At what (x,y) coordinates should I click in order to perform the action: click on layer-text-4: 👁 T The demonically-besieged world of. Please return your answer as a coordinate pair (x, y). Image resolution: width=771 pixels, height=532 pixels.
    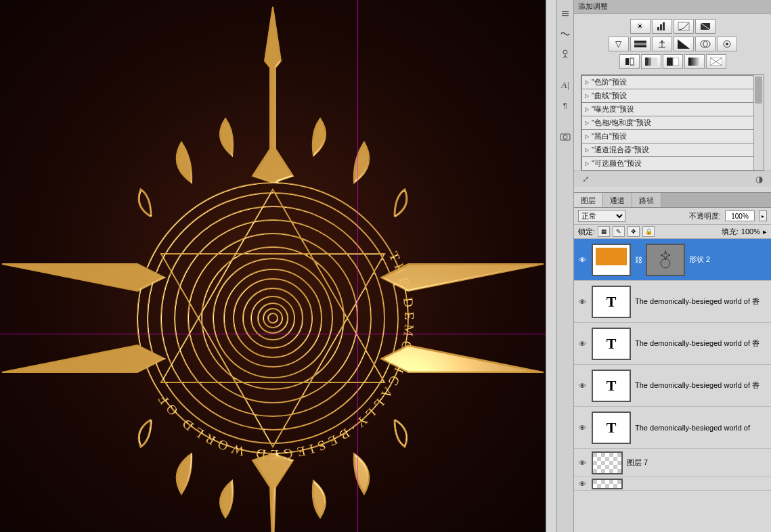
    Looking at the image, I should click on (673, 428).